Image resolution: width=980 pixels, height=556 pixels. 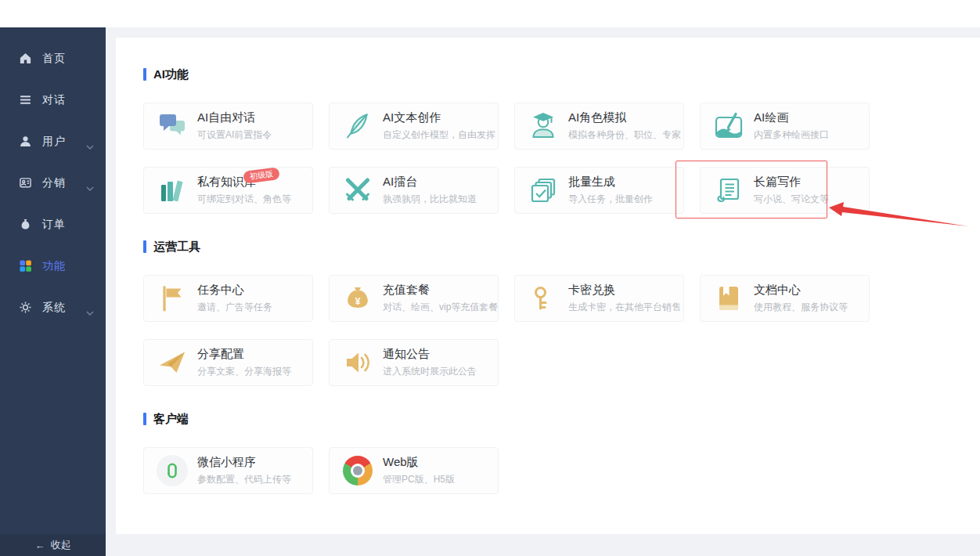 What do you see at coordinates (177, 247) in the screenshot?
I see `section-title: 运营工具` at bounding box center [177, 247].